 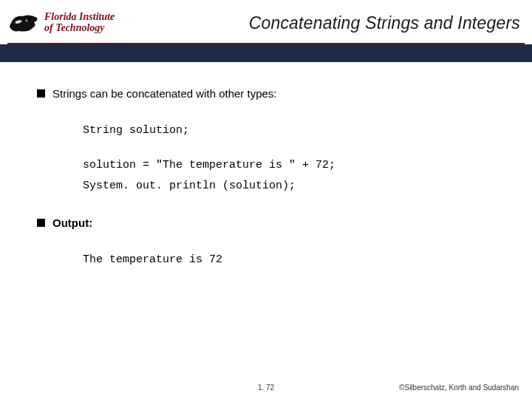 What do you see at coordinates (189, 186) in the screenshot?
I see `code-line: System. out. println (solution);` at bounding box center [189, 186].